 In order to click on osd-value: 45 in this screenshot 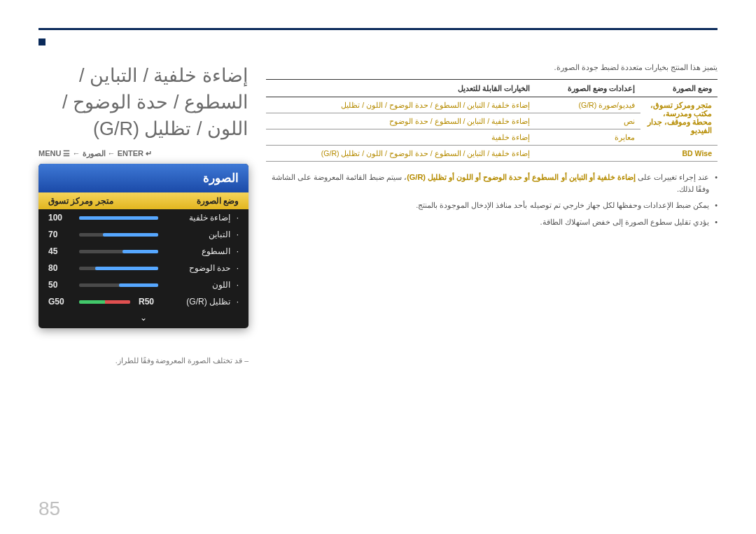, I will do `click(61, 251)`.